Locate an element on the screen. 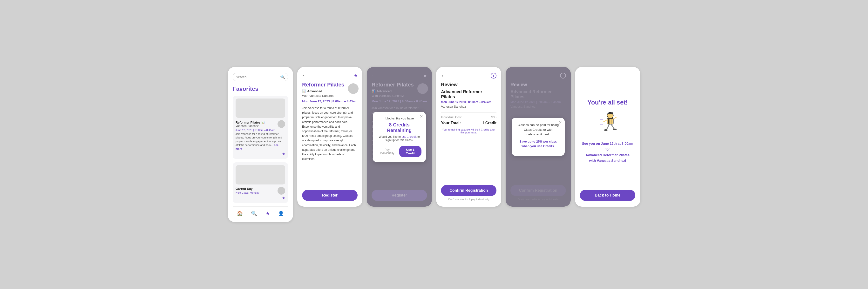 The image size is (868, 289). review-class-date: Mon June 12 2023 | 8:00am – 8:45am is located at coordinates (469, 102).